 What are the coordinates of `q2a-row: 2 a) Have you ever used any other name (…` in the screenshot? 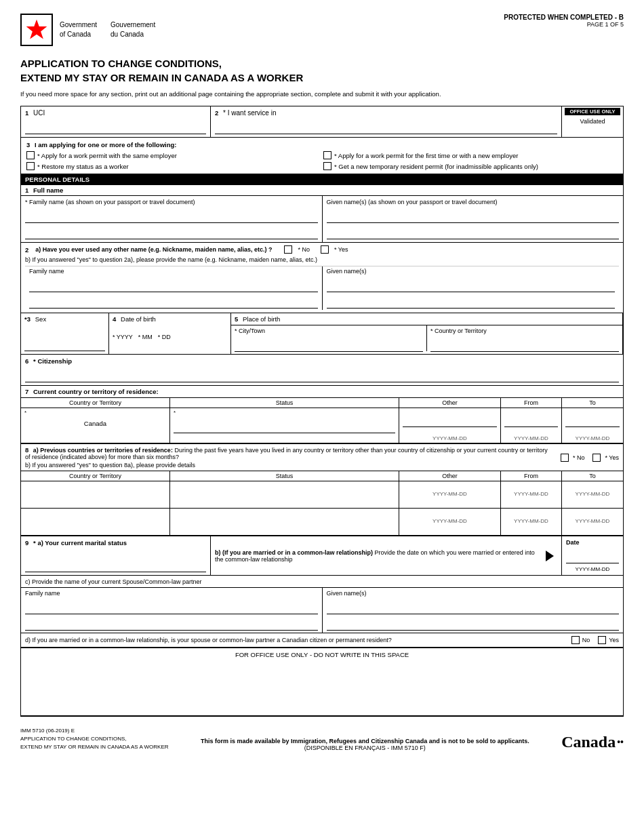 It's located at (322, 250).